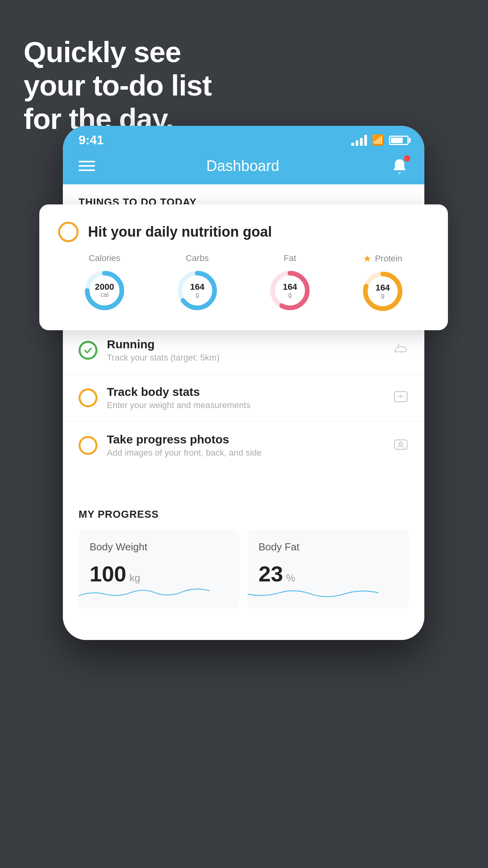 The image size is (488, 868). What do you see at coordinates (383, 296) in the screenshot?
I see `protein-unit: g` at bounding box center [383, 296].